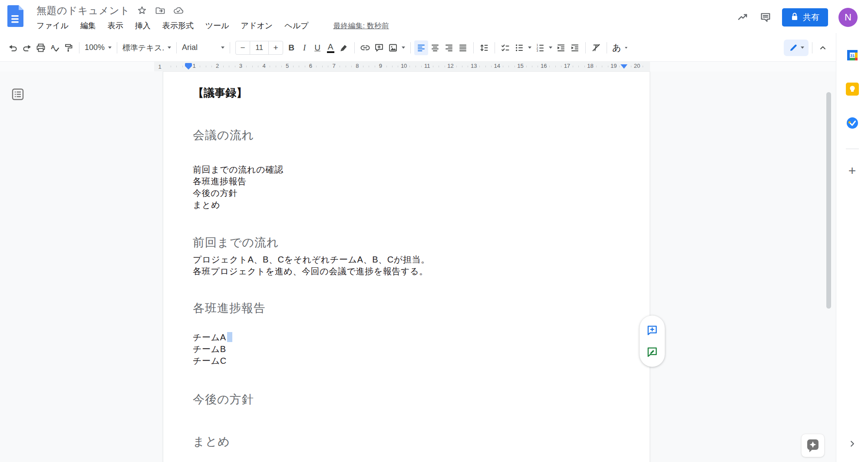  What do you see at coordinates (236, 243) in the screenshot?
I see `doc-heading: 前回までの流れ` at bounding box center [236, 243].